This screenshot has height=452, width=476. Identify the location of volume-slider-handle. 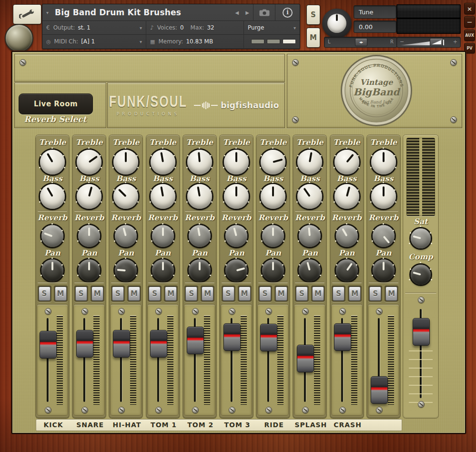
(436, 42).